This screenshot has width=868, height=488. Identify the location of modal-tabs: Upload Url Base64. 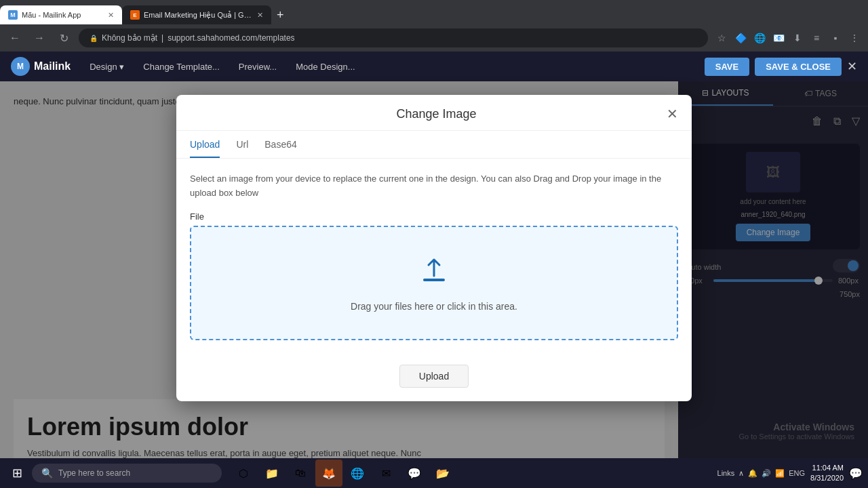
(434, 145).